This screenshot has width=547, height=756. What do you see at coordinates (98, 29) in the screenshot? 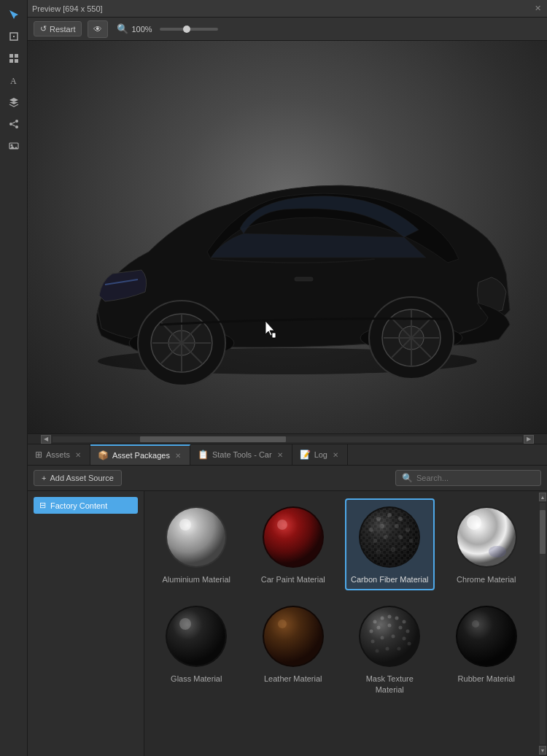
I see `visibility-button: 👁` at bounding box center [98, 29].